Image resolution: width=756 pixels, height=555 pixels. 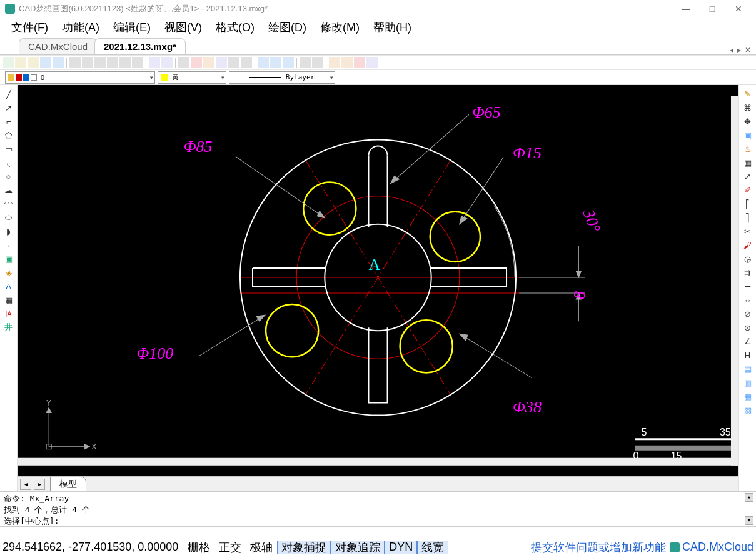 I want to click on measure-icon, so click(x=113, y=62).